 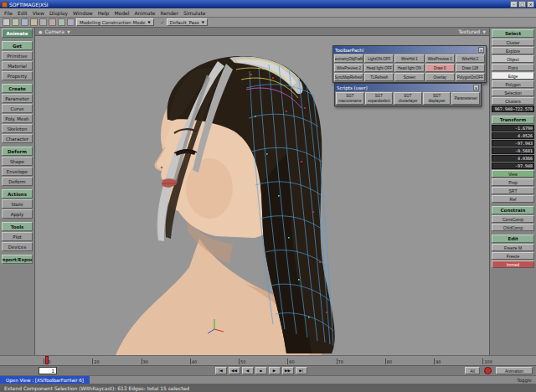 I want to click on minimize-button: –, so click(x=514, y=4).